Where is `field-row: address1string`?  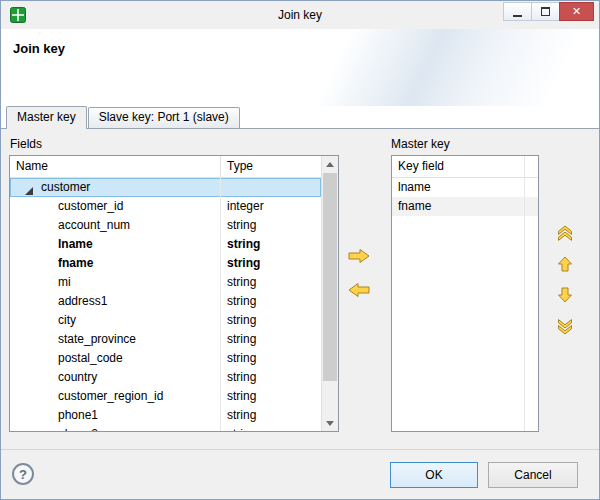
field-row: address1string is located at coordinates (166, 302).